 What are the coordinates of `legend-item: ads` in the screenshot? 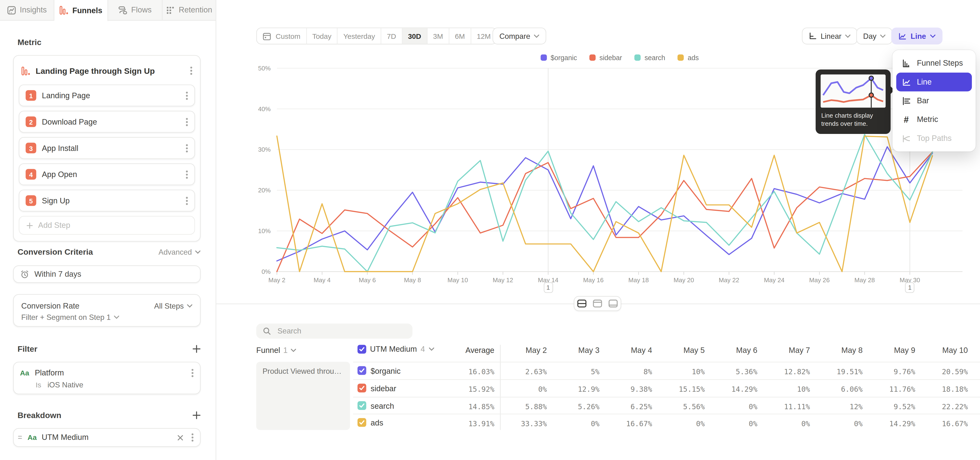 It's located at (688, 58).